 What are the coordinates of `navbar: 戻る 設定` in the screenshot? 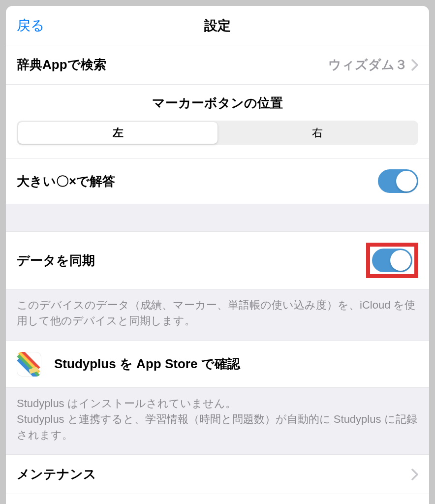 It's located at (218, 26).